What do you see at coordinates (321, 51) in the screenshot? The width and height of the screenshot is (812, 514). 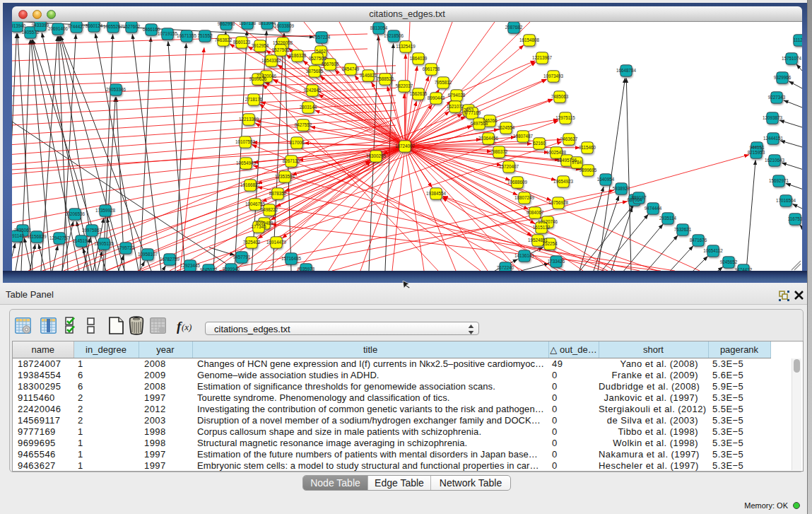 I see `svg-text: 5462` at bounding box center [321, 51].